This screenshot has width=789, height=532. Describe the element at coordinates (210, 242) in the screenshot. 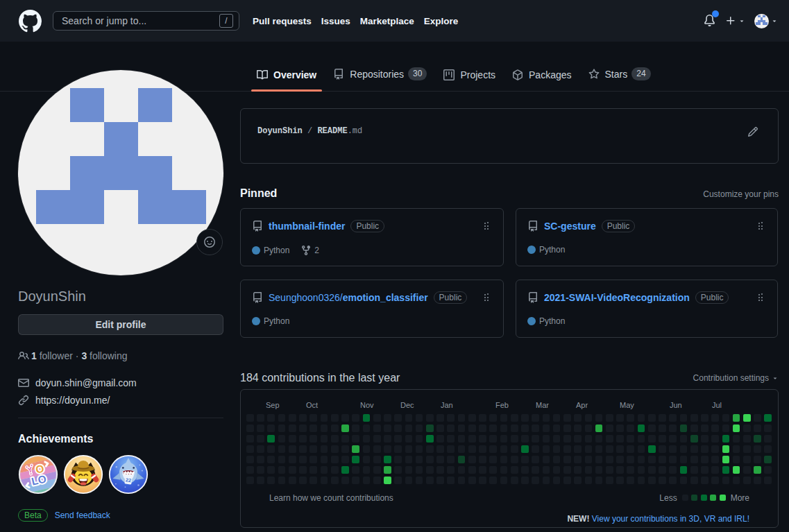

I see `set-status-button` at that location.